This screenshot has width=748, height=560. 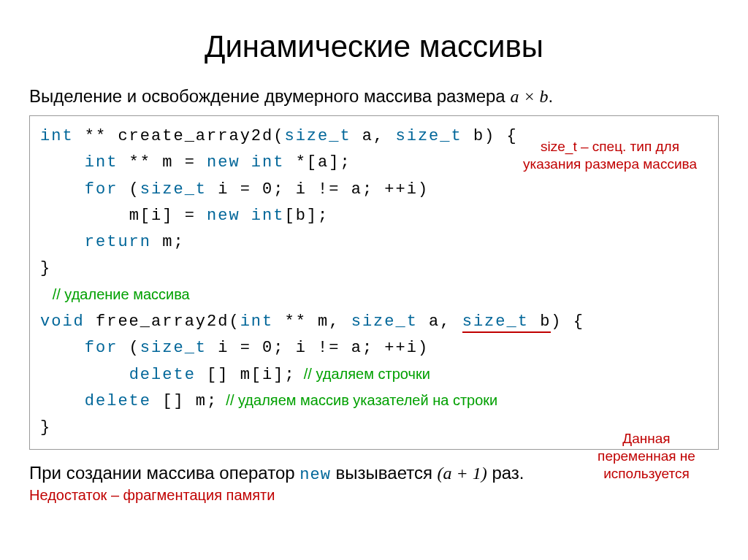 I want to click on callout-line: Данная, so click(x=646, y=438).